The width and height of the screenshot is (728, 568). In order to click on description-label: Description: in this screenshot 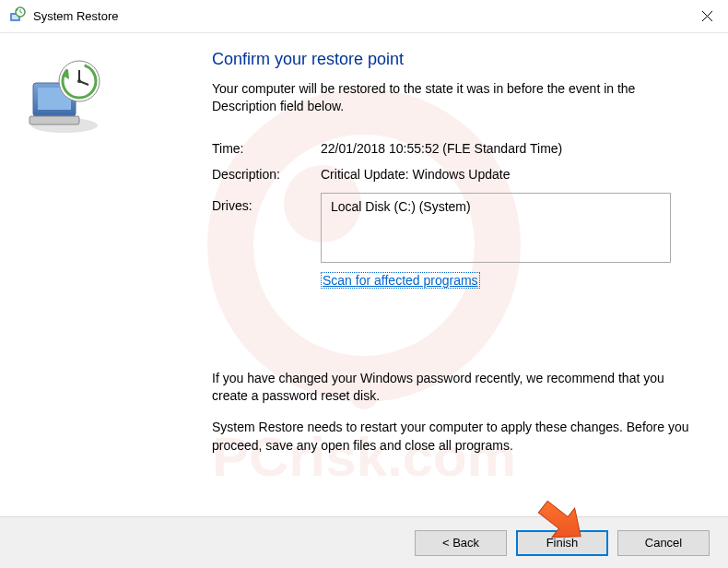, I will do `click(266, 174)`.